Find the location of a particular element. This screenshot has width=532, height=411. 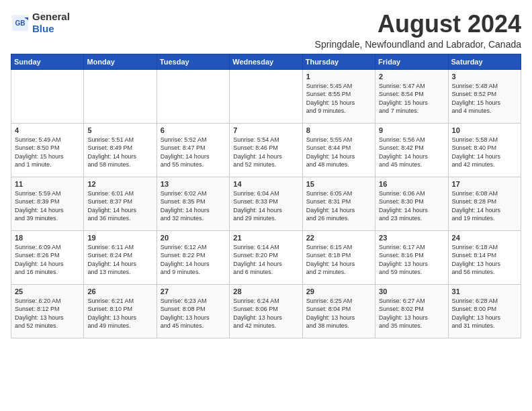

day-number-9: 9 is located at coordinates (411, 130).